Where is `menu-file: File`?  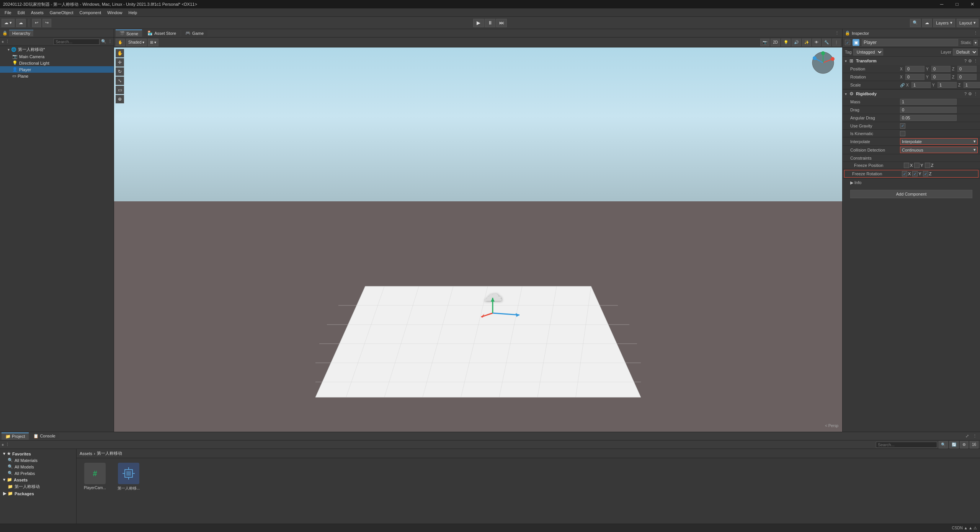 menu-file: File is located at coordinates (8, 13).